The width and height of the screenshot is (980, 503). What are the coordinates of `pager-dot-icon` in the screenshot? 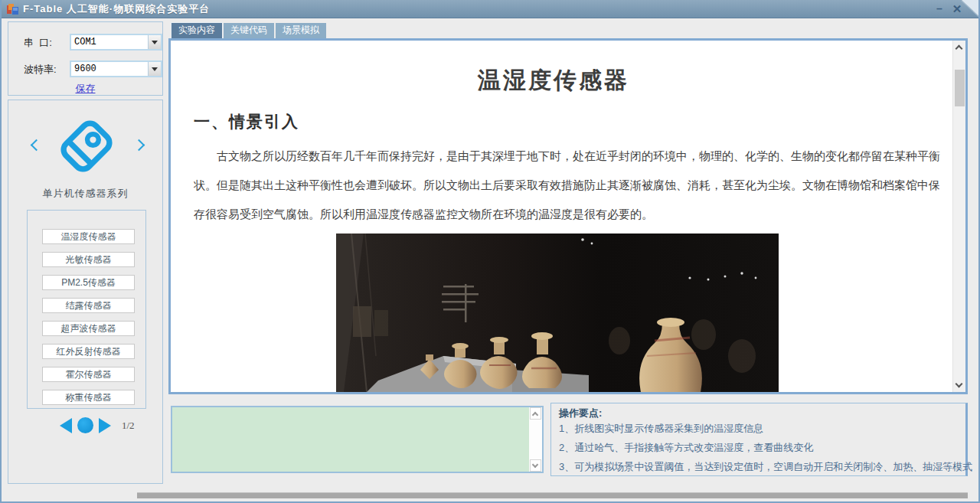 It's located at (86, 426).